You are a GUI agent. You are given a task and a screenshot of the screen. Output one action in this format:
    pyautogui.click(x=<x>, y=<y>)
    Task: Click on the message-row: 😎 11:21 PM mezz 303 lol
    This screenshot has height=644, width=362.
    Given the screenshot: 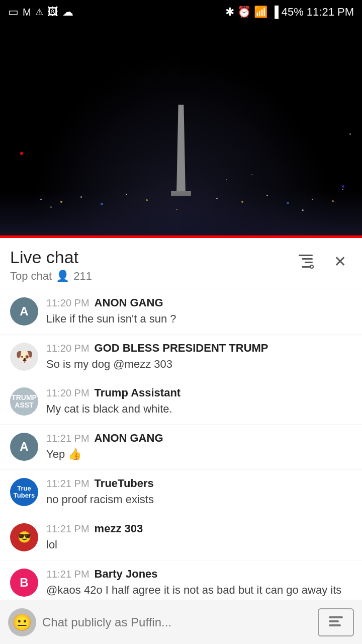 What is the action you would take?
    pyautogui.click(x=181, y=538)
    